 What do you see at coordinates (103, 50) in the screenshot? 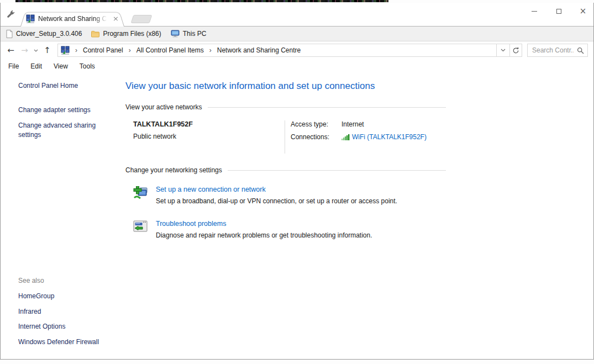
I see `breadcrumb-control-panel: Control Panel` at bounding box center [103, 50].